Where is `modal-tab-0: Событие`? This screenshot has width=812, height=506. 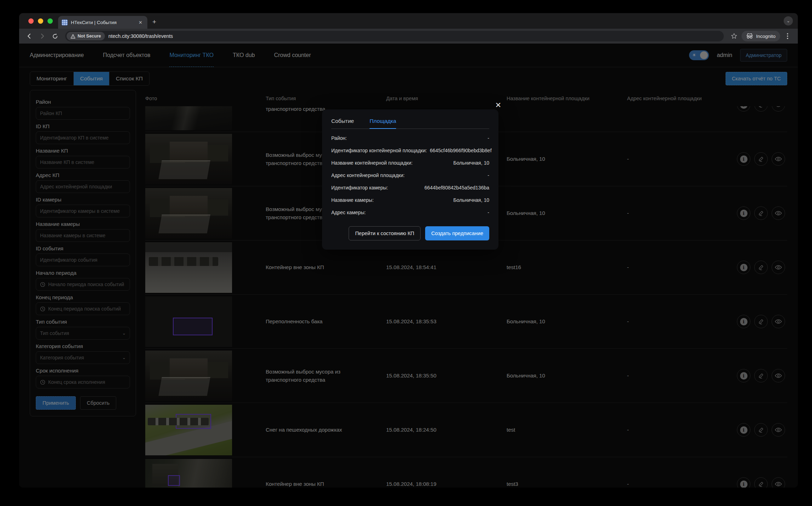 modal-tab-0: Событие is located at coordinates (343, 121).